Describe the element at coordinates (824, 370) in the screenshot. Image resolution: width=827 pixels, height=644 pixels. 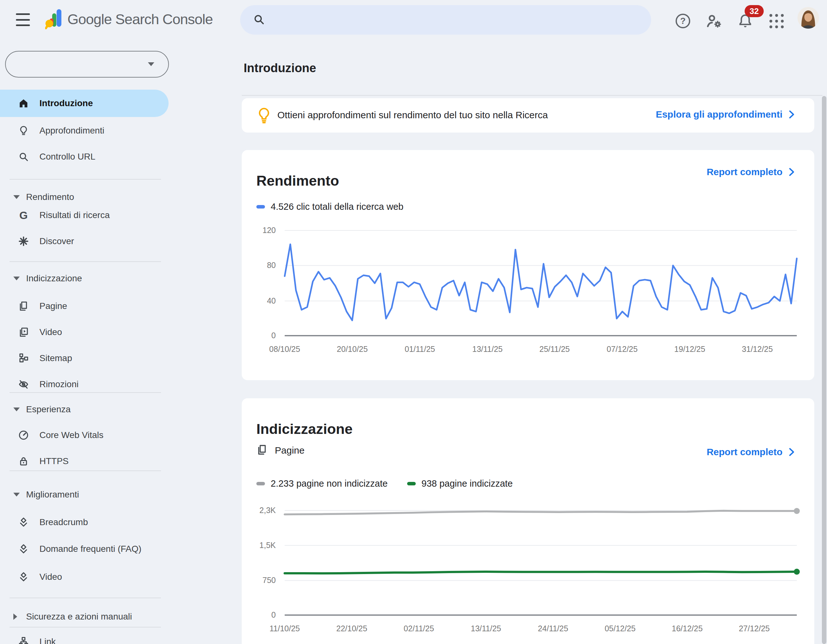
I see `vertical-scrollbar` at that location.